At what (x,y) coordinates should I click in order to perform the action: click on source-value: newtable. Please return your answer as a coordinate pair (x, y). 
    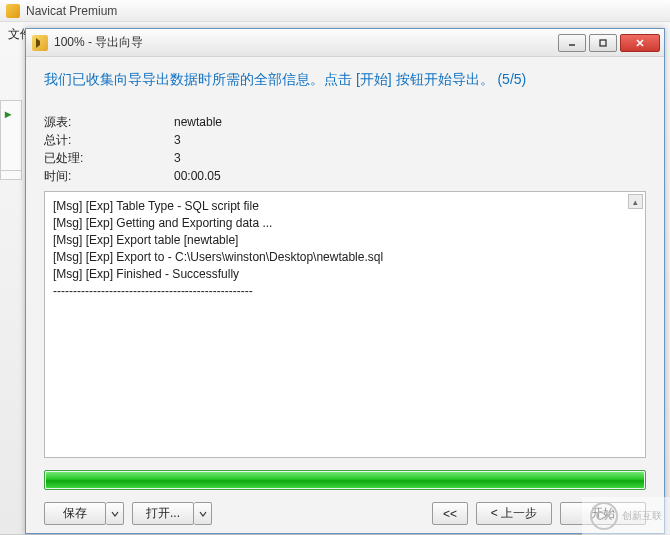
    Looking at the image, I should click on (198, 122).